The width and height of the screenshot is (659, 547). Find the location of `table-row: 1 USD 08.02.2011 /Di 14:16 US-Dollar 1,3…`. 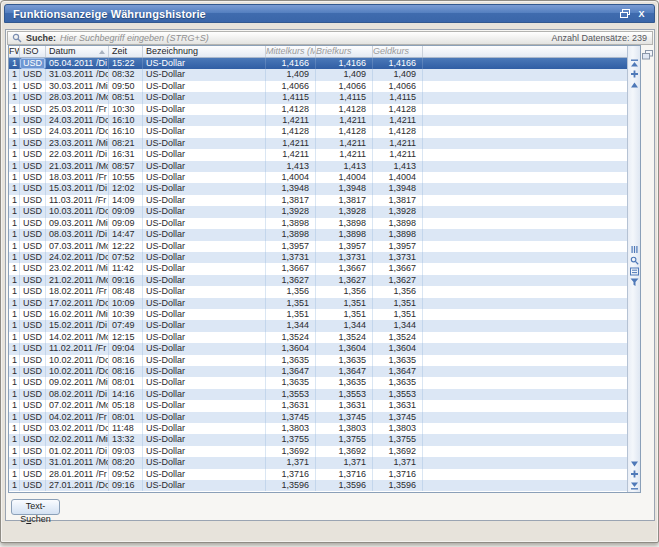

table-row: 1 USD 08.02.2011 /Di 14:16 US-Dollar 1,3… is located at coordinates (318, 394).